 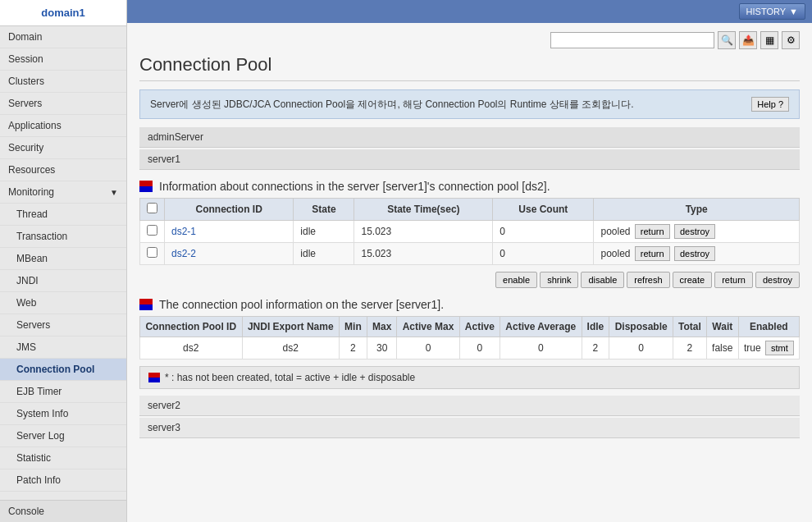 I want to click on server1-row: server1, so click(x=469, y=159).